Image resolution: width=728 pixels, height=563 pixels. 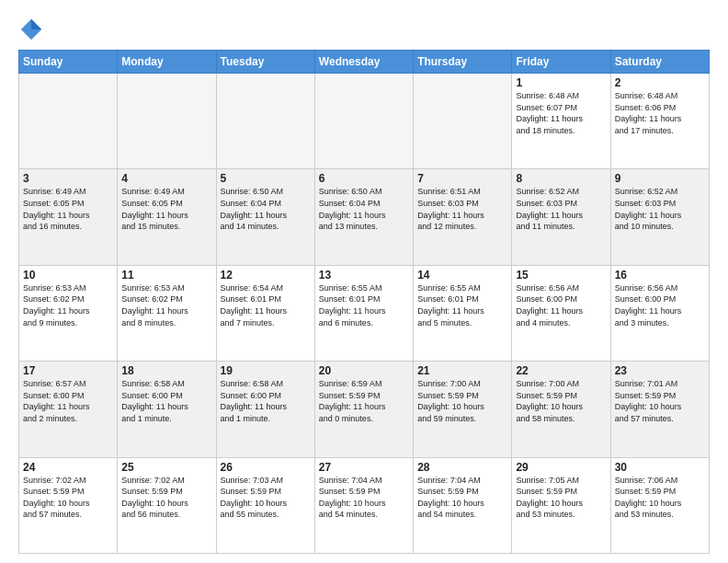 I want to click on day-number: 4, so click(x=166, y=178).